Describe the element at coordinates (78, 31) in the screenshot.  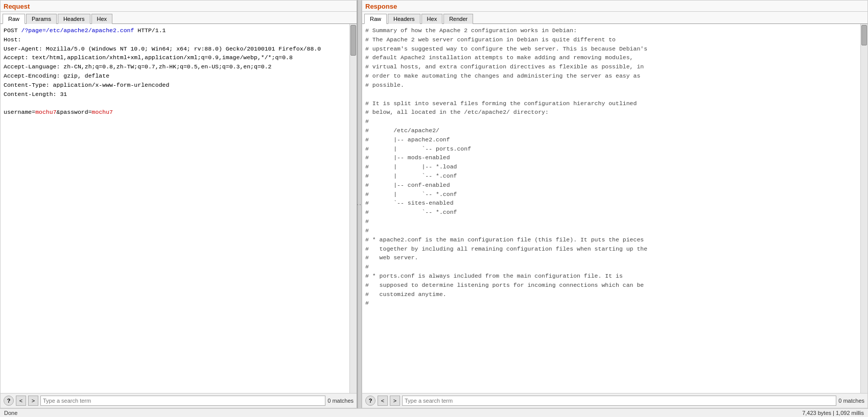
I see `request-path: /?page=/etc/apache2/apache2.conf` at that location.